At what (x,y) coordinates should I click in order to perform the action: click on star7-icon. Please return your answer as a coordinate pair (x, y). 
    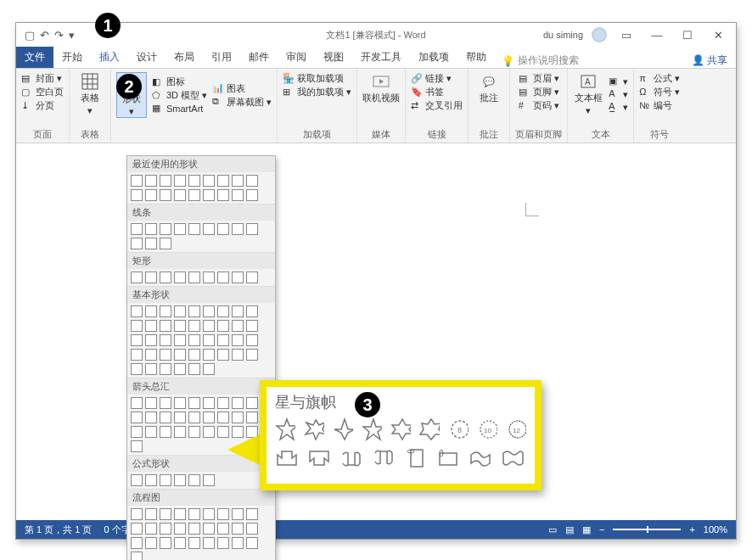
    Looking at the image, I should click on (429, 429).